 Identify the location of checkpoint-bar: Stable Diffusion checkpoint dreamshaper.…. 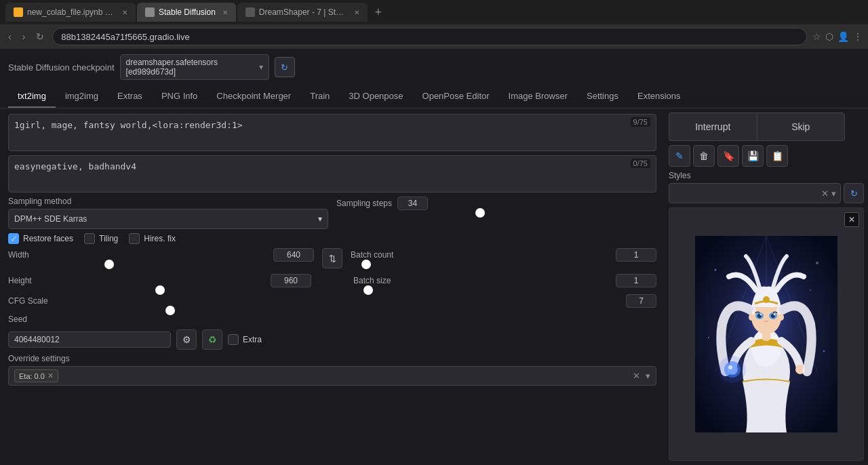
(434, 67).